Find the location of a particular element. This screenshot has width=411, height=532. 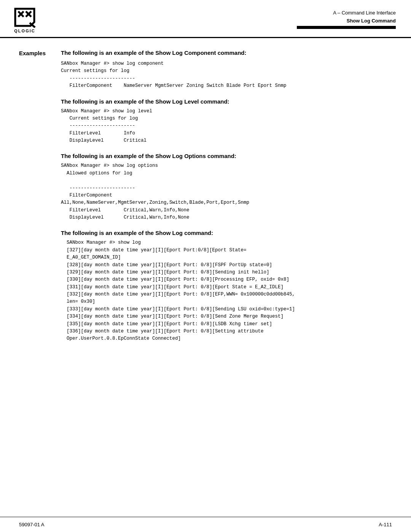

header-bar-decoration is located at coordinates (346, 27).